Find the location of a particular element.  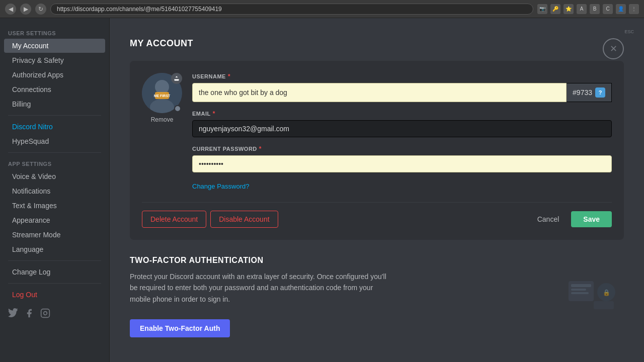

delete-account-button: Delete Account is located at coordinates (174, 219).